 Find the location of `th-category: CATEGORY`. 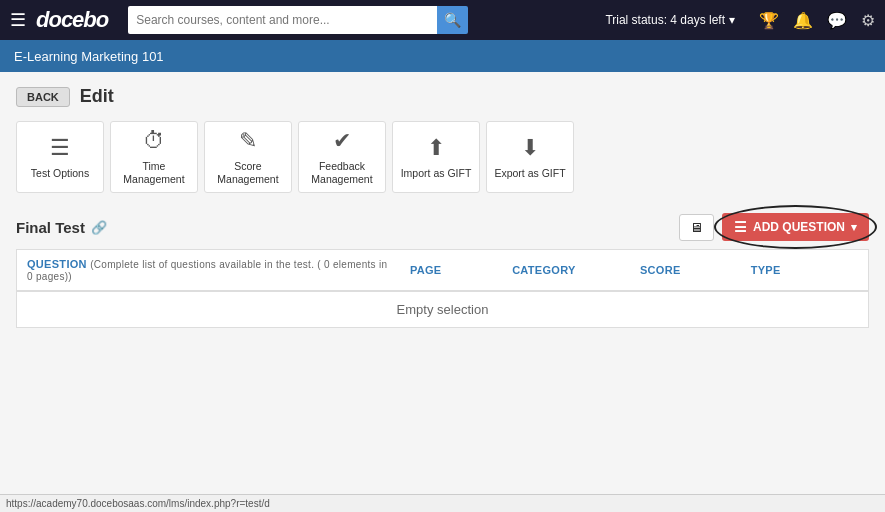

th-category: CATEGORY is located at coordinates (566, 271).